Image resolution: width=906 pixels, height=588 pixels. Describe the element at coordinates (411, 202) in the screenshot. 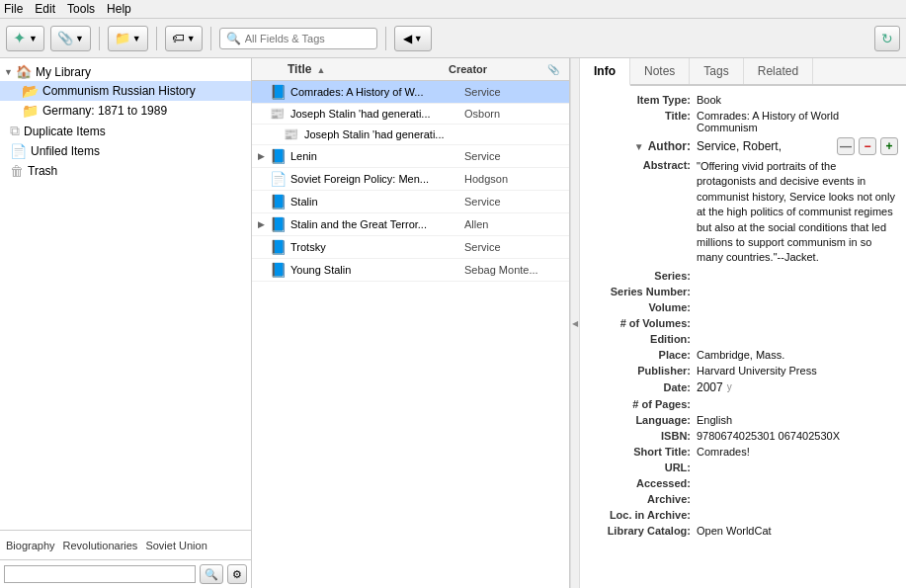

I see `list-item: 📘 Stalin Service` at that location.